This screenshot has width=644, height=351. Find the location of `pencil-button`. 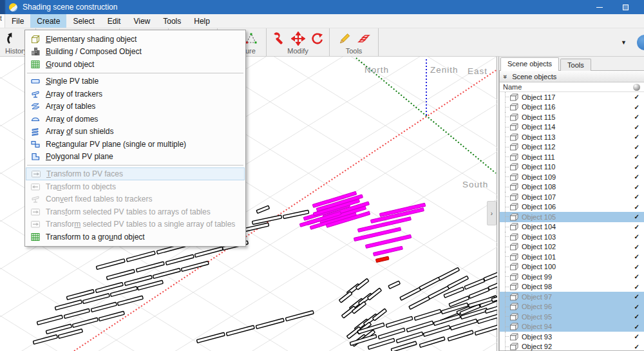

pencil-button is located at coordinates (345, 39).